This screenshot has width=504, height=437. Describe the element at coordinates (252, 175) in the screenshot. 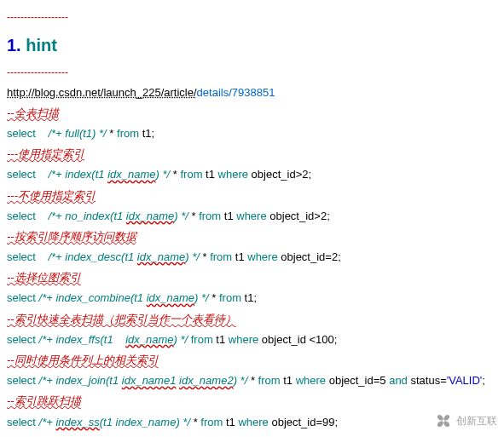

I see `sql-index: select /*+ index(t1 idx_name) */ * from …` at that location.